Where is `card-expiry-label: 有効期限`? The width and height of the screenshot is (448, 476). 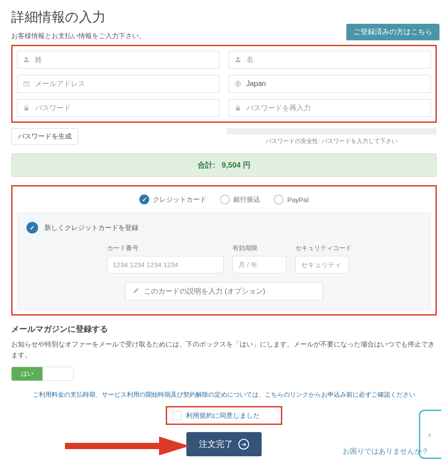 card-expiry-label: 有効期限 is located at coordinates (259, 248).